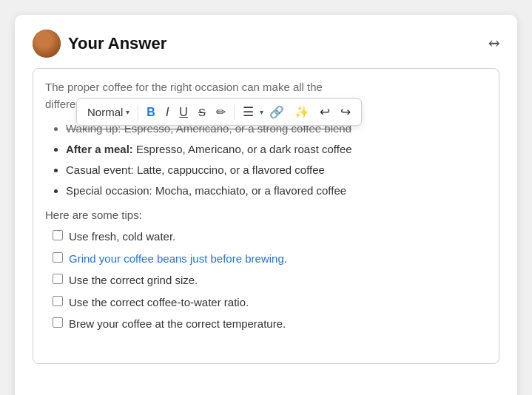 Image resolution: width=532 pixels, height=395 pixels. I want to click on formatting-toolbar: Normal ▾ B I U S ✏ ☰ ▾ 🔗 ✨ ↩ ↪, so click(219, 112).